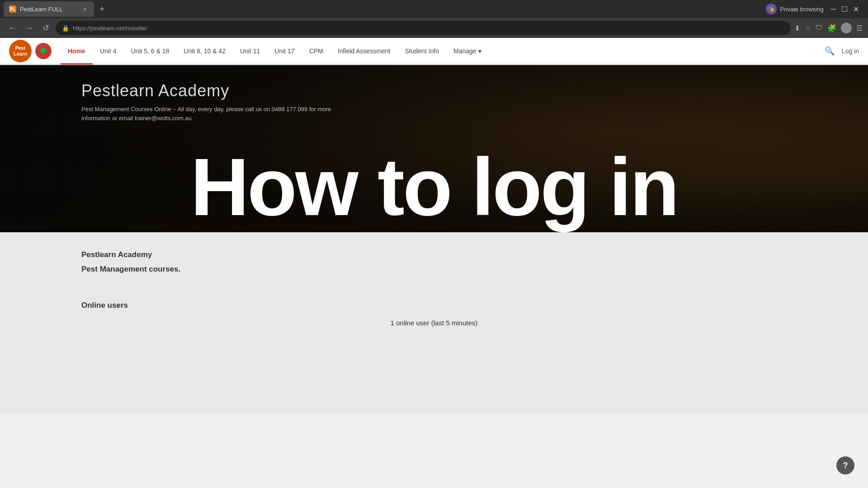  What do you see at coordinates (102, 9) in the screenshot?
I see `new-tab-button: +` at bounding box center [102, 9].